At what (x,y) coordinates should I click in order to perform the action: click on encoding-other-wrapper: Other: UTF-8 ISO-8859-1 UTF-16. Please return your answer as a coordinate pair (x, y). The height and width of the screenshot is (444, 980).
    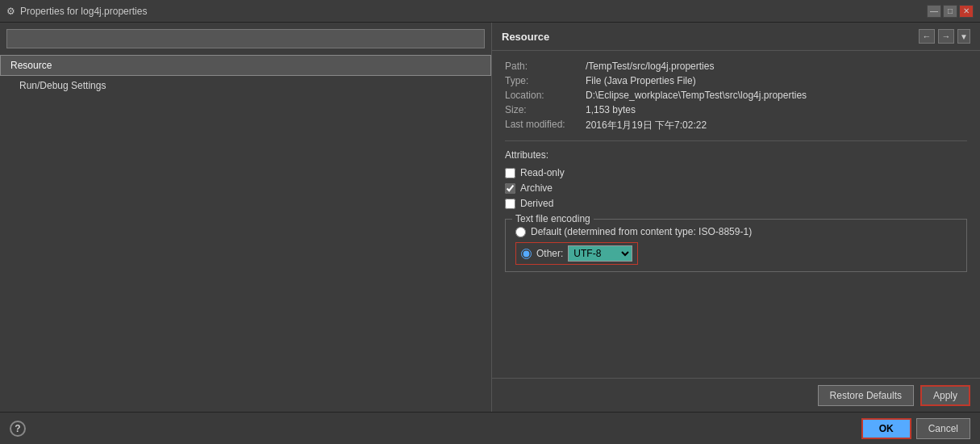
    Looking at the image, I should click on (577, 253).